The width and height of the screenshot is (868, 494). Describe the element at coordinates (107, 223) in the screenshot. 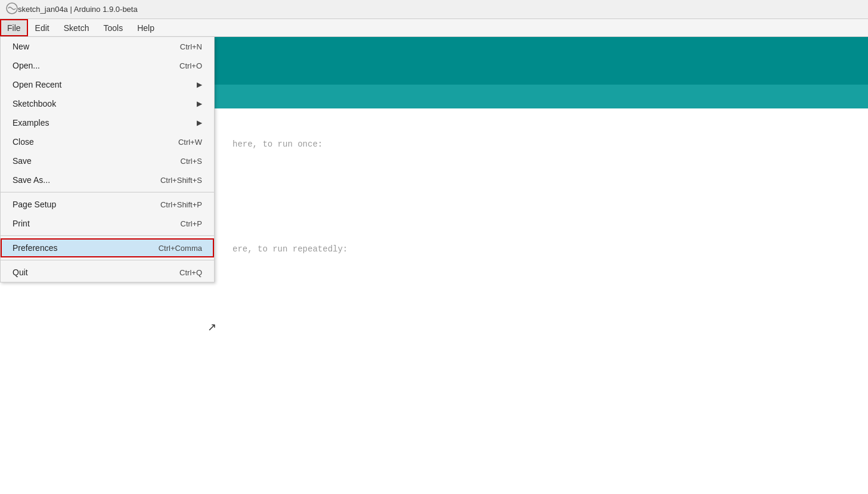

I see `menu-item-print: Print Ctrl+P` at that location.